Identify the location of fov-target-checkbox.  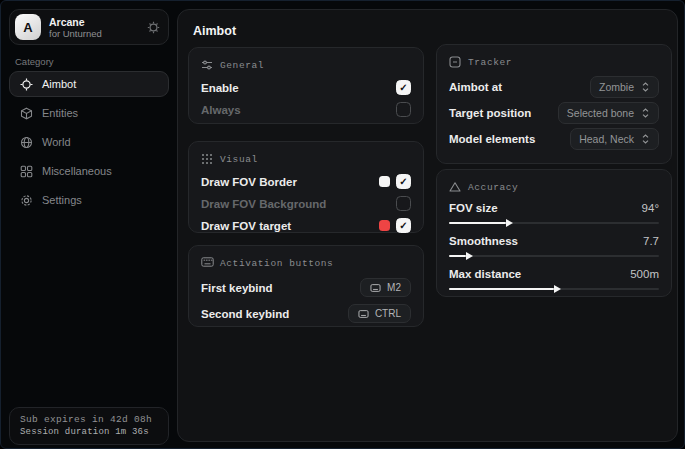
(404, 226).